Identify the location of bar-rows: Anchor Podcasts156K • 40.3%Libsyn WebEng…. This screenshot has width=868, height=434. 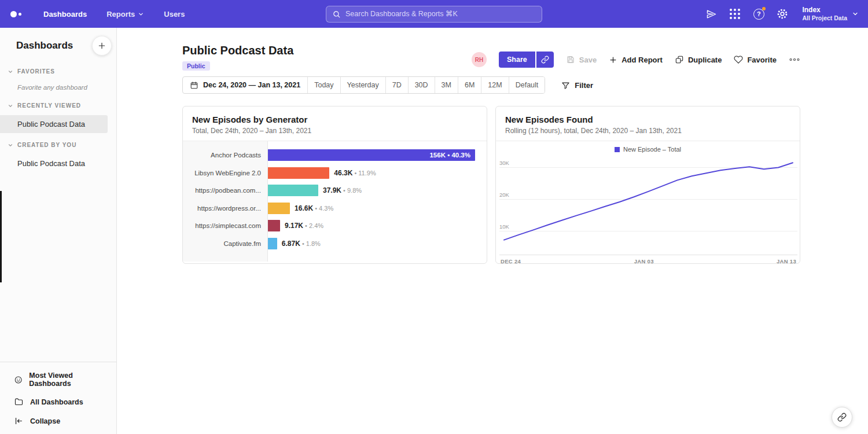
(334, 197).